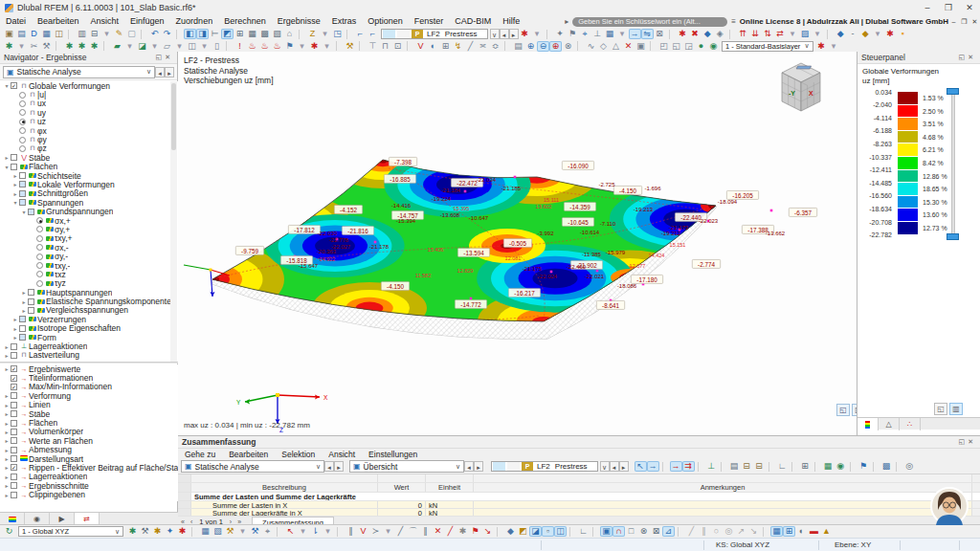  What do you see at coordinates (89, 486) in the screenshot?
I see `display-tree-item: ▸→Ergebnisschnitte` at bounding box center [89, 486].